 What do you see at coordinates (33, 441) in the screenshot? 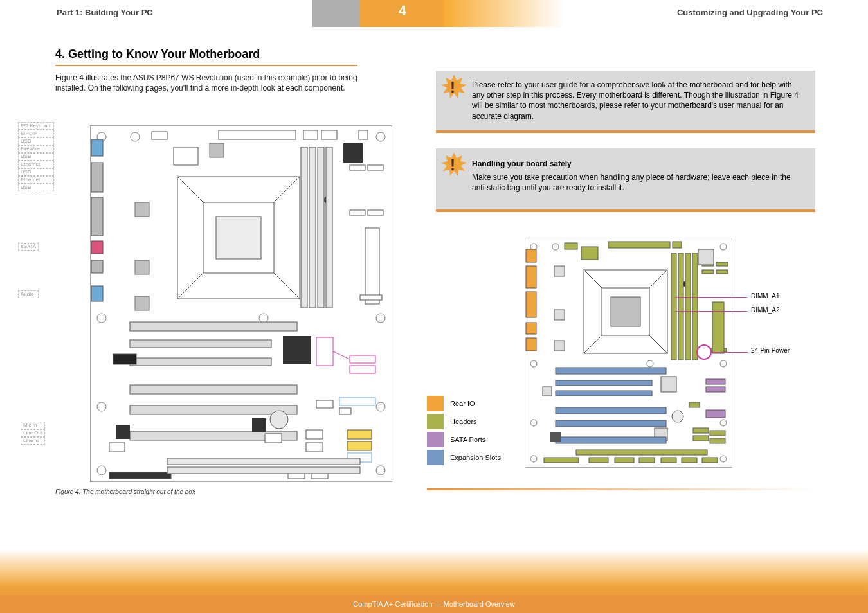
I see `callout: Line In` at bounding box center [33, 441].